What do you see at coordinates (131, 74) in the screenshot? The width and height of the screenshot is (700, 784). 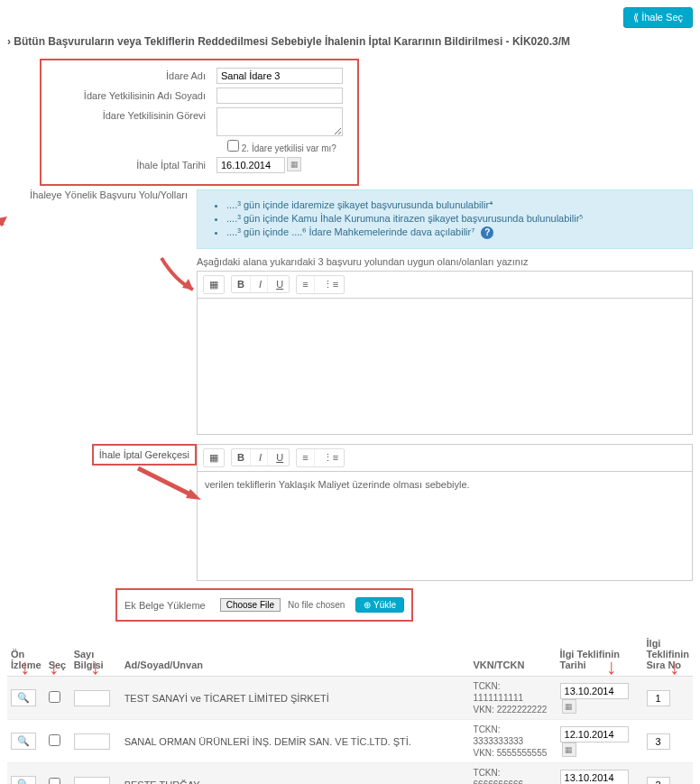 I see `idare-adi-label: İdare Adı` at bounding box center [131, 74].